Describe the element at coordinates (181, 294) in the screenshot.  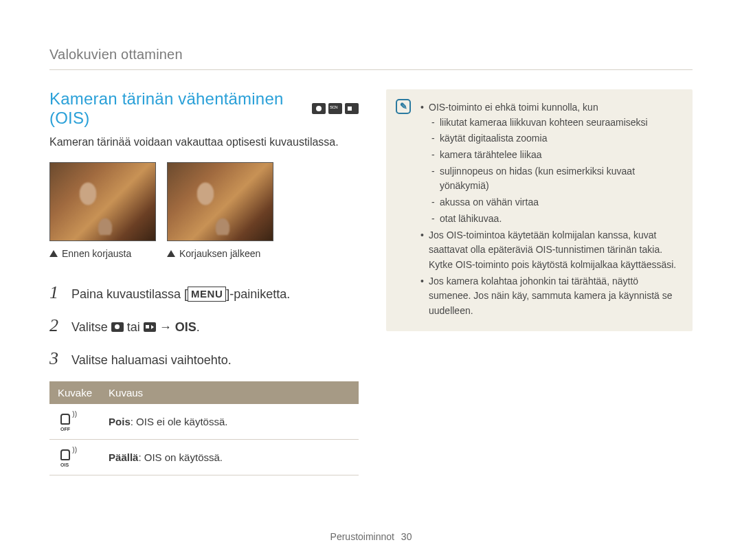
I see `step-text: Paina kuvaustilassa [MENU]-painiketta.` at that location.